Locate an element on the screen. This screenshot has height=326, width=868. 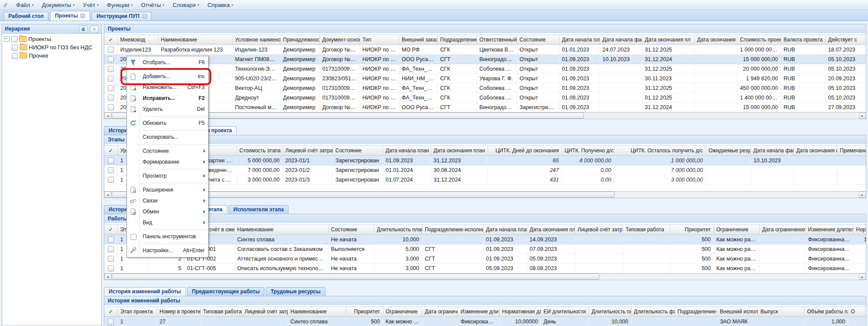
context-menu-item: Просмотр is located at coordinates (168, 176).